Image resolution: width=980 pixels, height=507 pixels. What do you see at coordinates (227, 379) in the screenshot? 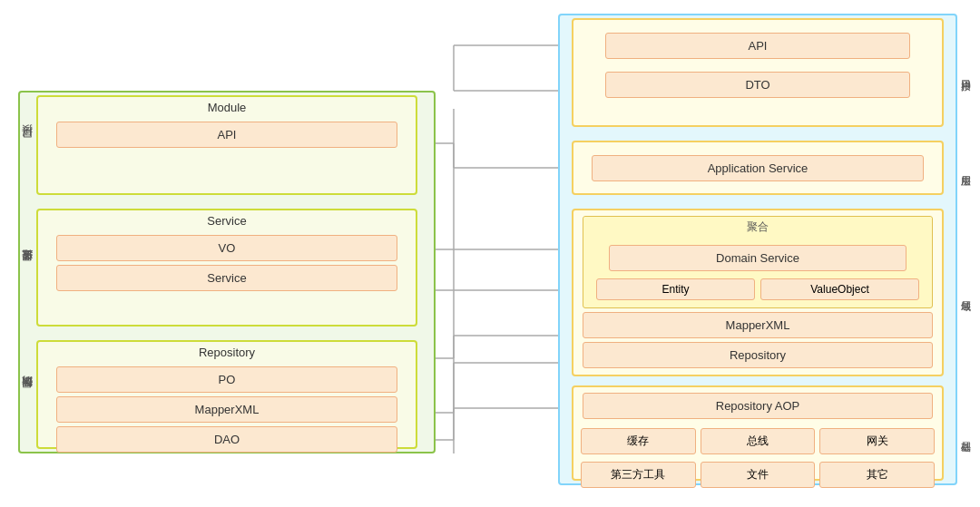
I see `repository-po-box: PO` at bounding box center [227, 379].